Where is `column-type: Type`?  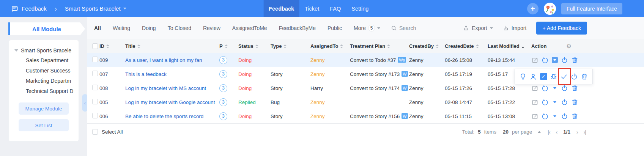
column-type: Type is located at coordinates (291, 46).